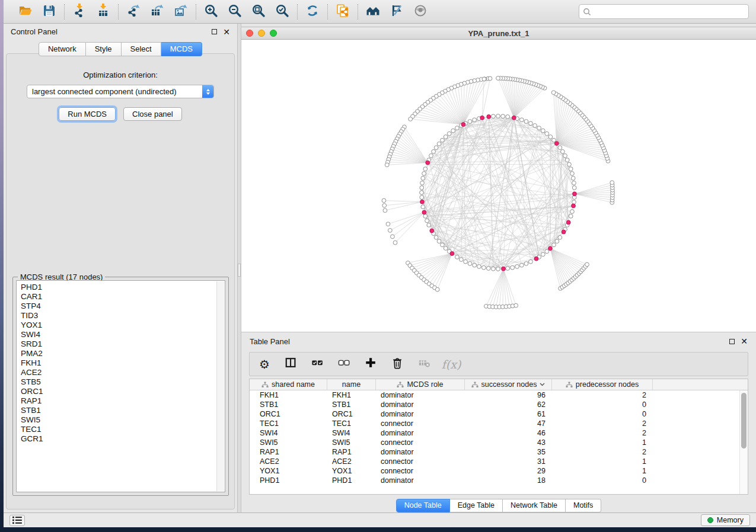  What do you see at coordinates (288, 395) in the screenshot?
I see `table-cell-shared_name: FKH1` at bounding box center [288, 395].